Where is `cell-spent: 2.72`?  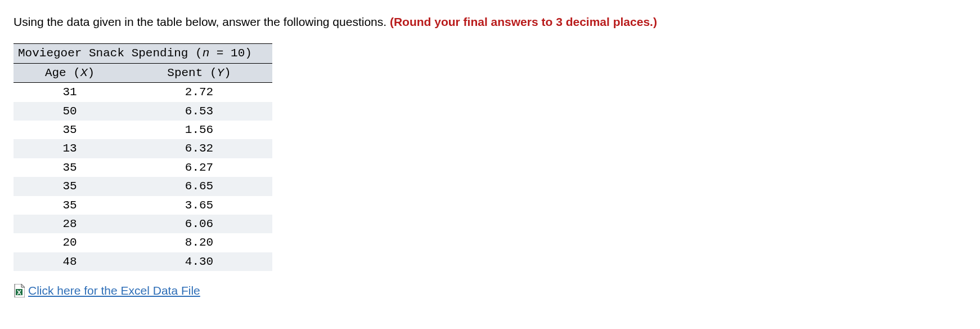
cell-spent: 2.72 is located at coordinates (199, 92).